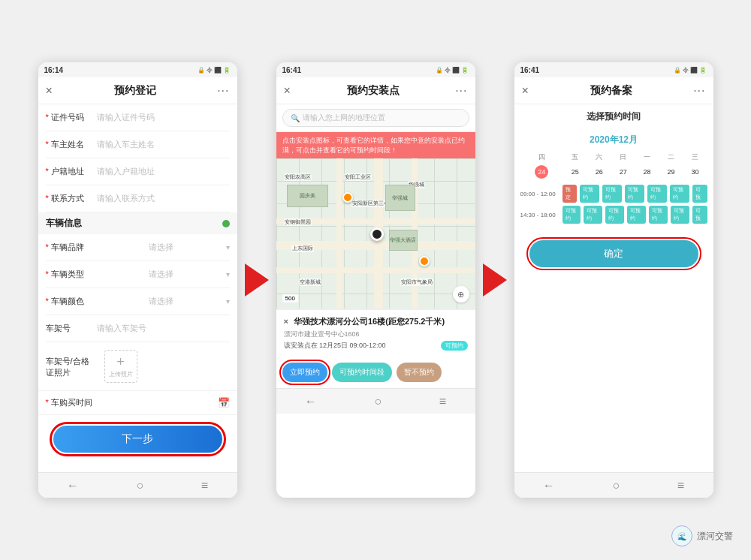 This screenshot has height=560, width=751. Describe the element at coordinates (138, 275) in the screenshot. I see `vehicle-type-field: 车辆类型 请选择 ▾` at that location.